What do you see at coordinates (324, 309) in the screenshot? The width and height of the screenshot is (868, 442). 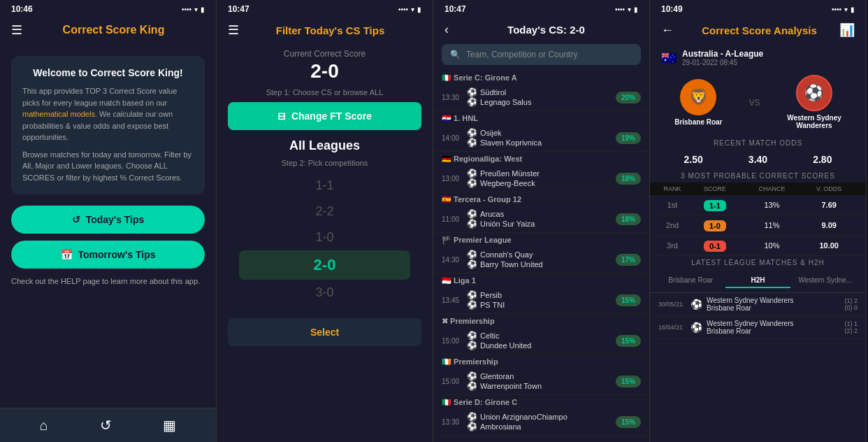 I see `score-item-5: 4-0` at bounding box center [324, 309].